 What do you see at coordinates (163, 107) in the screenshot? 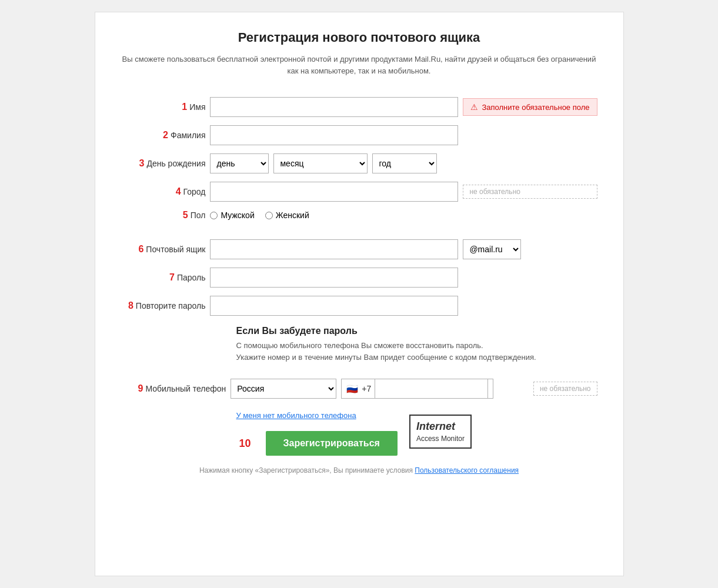
I see `field1-label: 1Имя` at bounding box center [163, 107].